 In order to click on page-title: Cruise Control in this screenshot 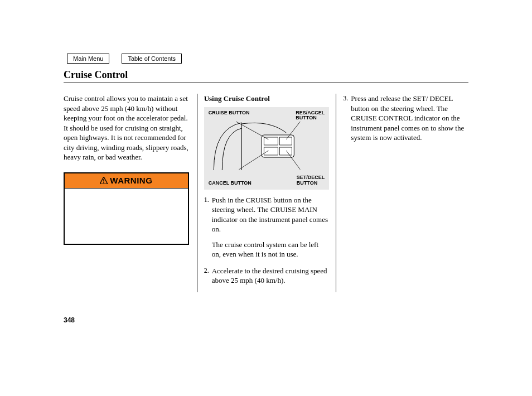, I will do `click(266, 76)`.